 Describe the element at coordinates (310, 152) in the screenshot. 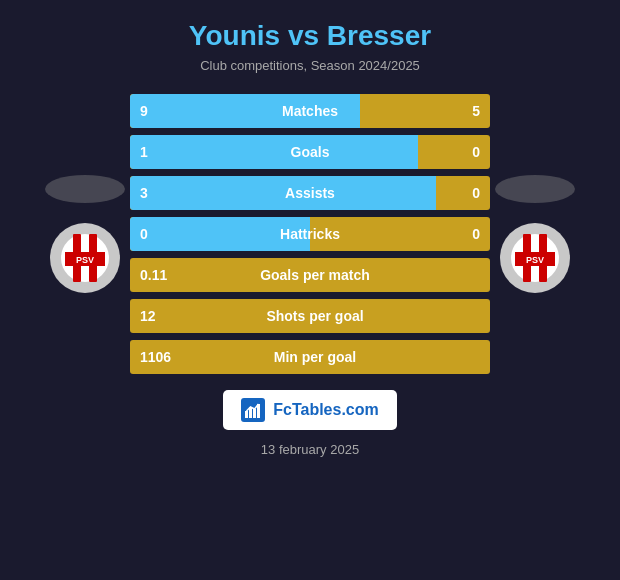

I see `stat-bar: 1 Goals 0` at that location.